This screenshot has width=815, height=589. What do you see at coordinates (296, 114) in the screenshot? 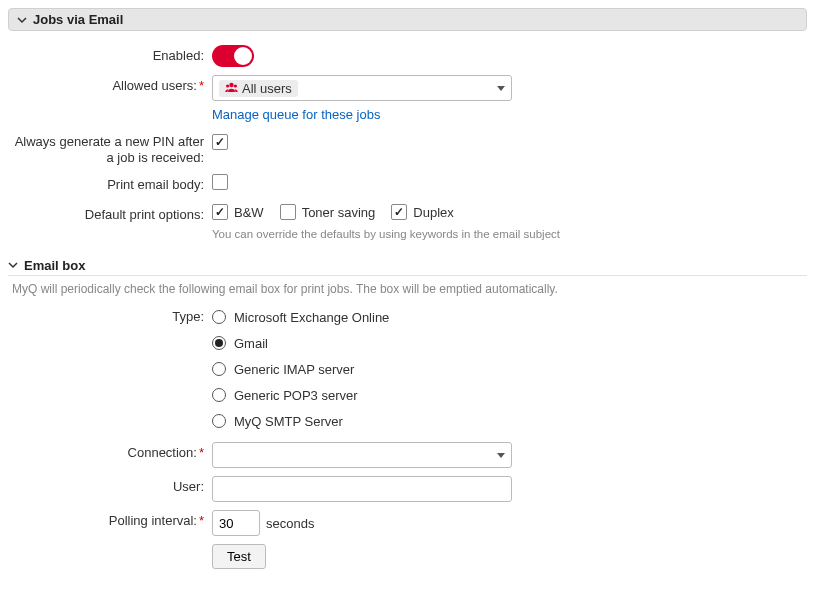
I see `manage-queue-link: Manage queue for these jobs` at bounding box center [296, 114].